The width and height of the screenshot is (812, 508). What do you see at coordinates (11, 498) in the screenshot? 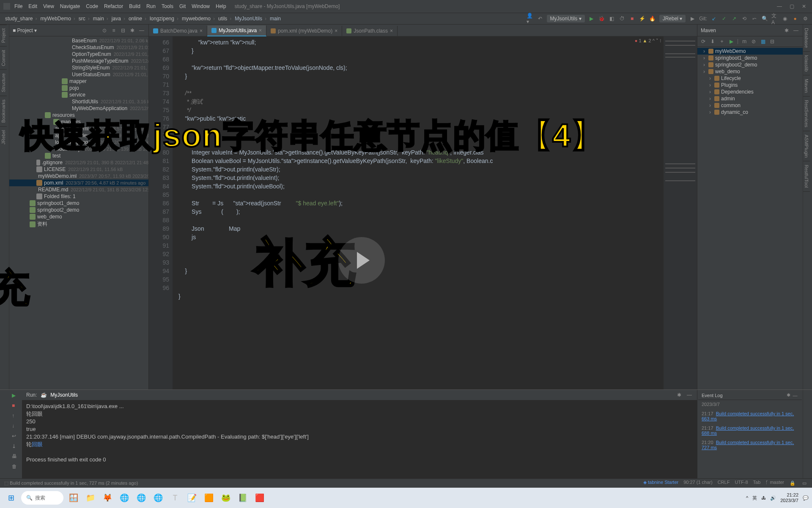
I see `start-icon: ⊞` at bounding box center [11, 498].